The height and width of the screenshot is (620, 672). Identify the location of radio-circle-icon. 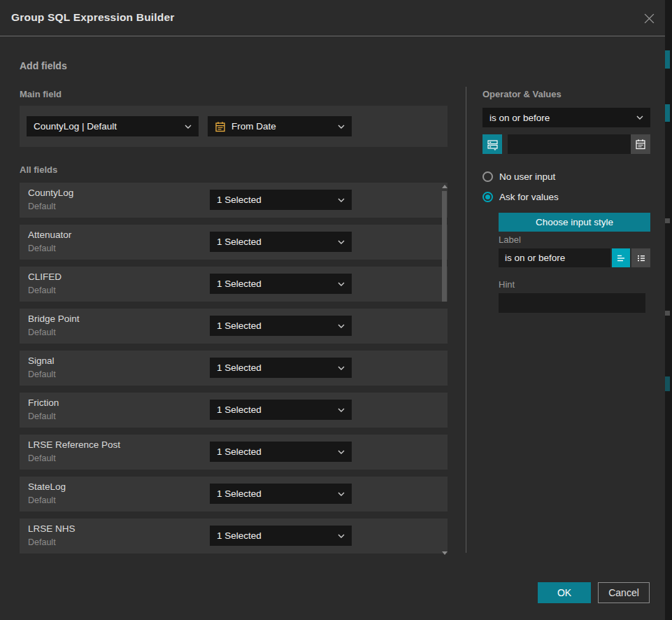
(488, 176).